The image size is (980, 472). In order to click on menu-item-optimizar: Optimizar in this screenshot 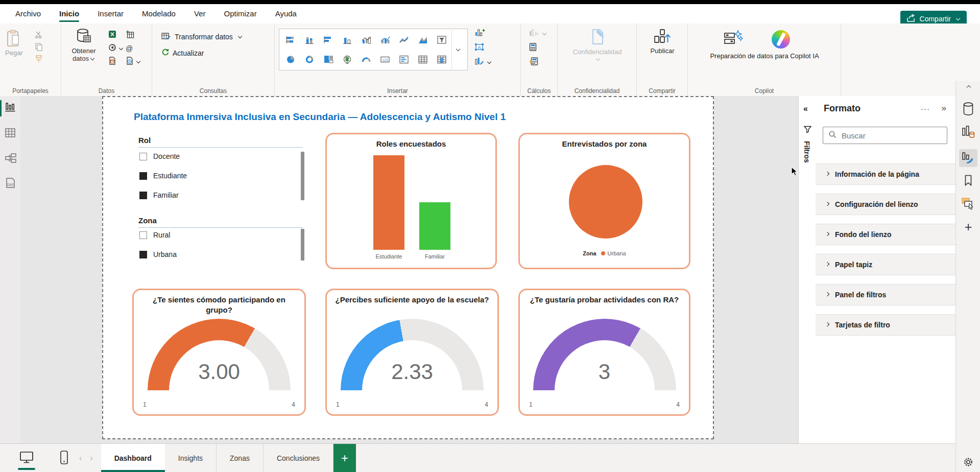, I will do `click(240, 14)`.